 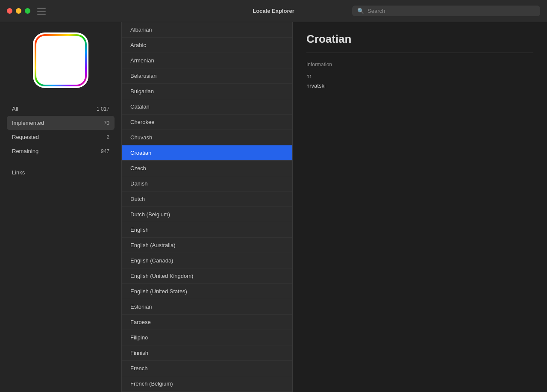 I want to click on list-item: Faroese, so click(x=207, y=322).